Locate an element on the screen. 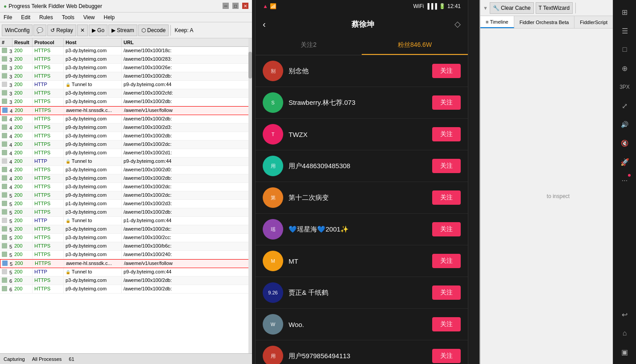  table-row: 36 200 HTTPS p9-dy.byteimg.com /aweme/10… is located at coordinates (126, 77).